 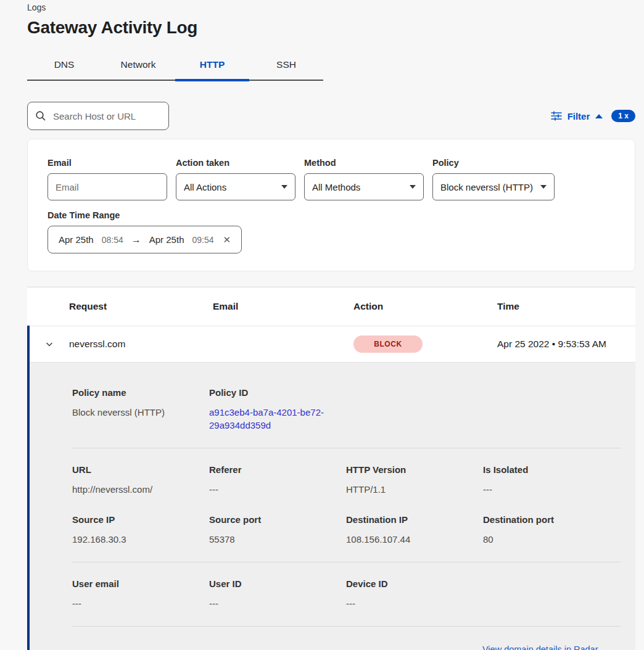 I want to click on detail-source-port: Source port 55378, so click(x=278, y=530).